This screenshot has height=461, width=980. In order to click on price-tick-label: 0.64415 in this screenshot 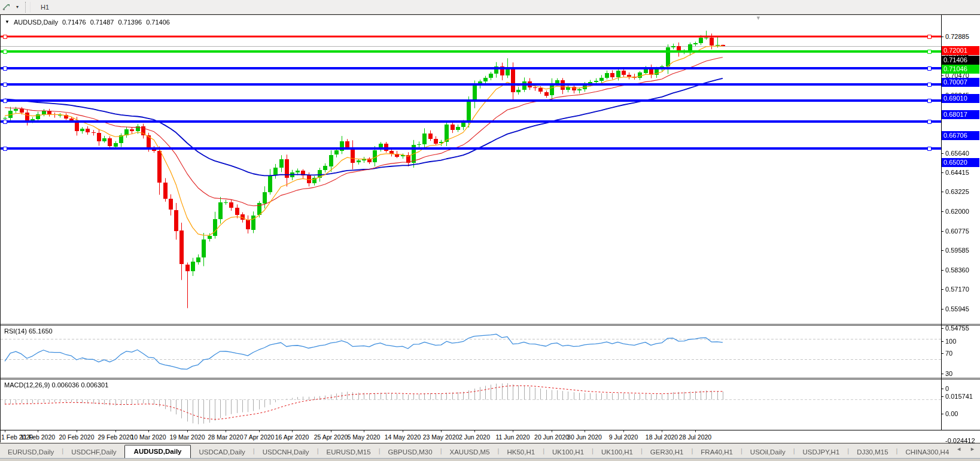, I will do `click(957, 172)`.